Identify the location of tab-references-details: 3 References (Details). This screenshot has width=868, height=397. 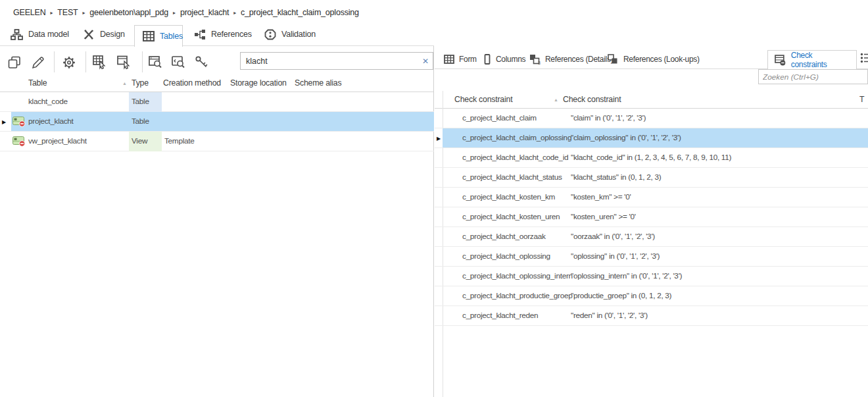
(571, 59).